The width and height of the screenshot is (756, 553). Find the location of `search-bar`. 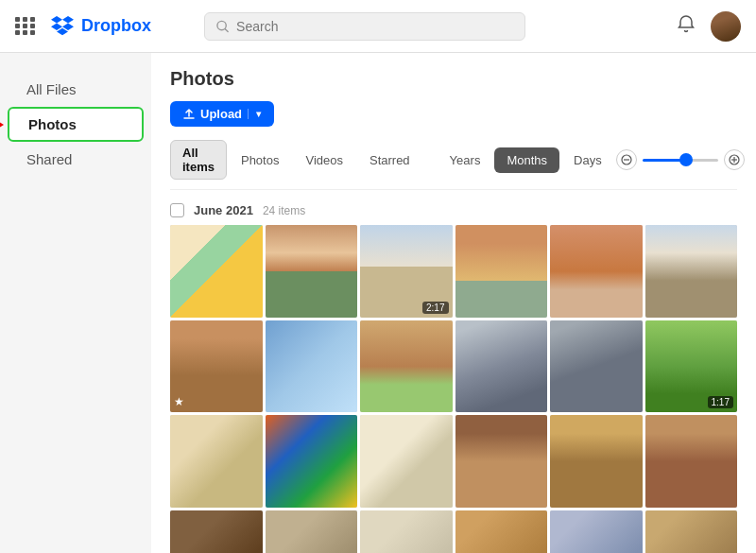

search-bar is located at coordinates (365, 26).